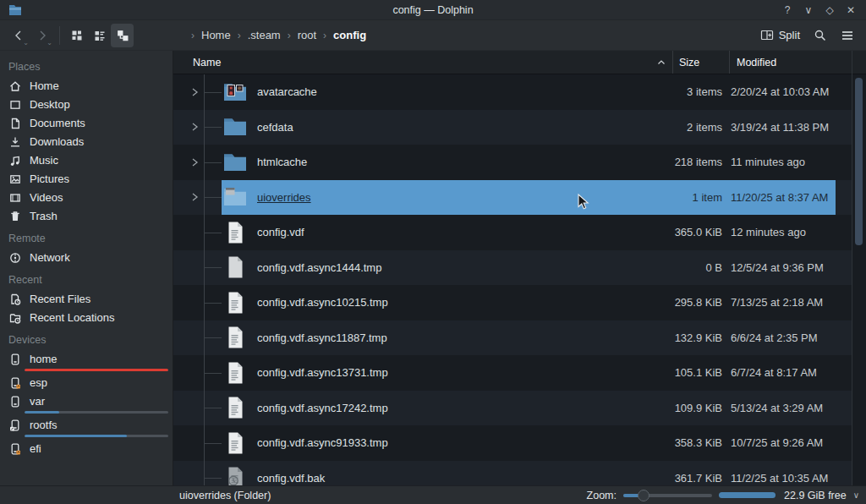 The height and width of the screenshot is (504, 866). I want to click on sidebar-item-home: Home, so click(86, 86).